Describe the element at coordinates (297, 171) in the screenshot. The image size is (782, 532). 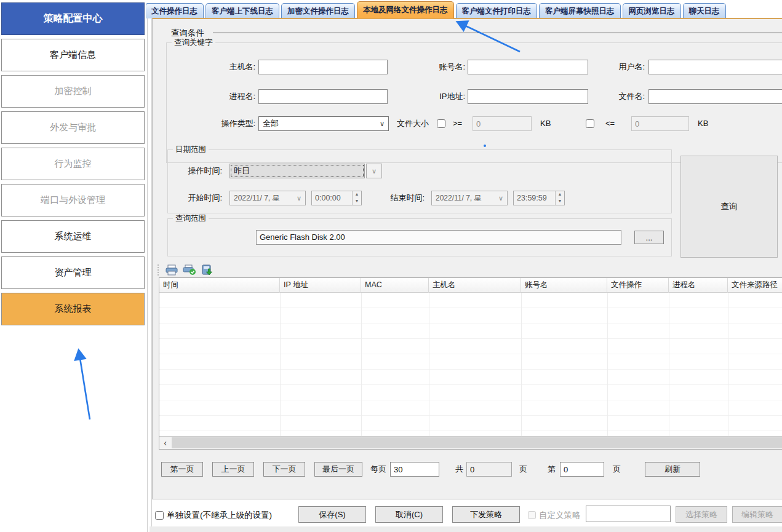
I see `operation-time-value: 昨日` at that location.